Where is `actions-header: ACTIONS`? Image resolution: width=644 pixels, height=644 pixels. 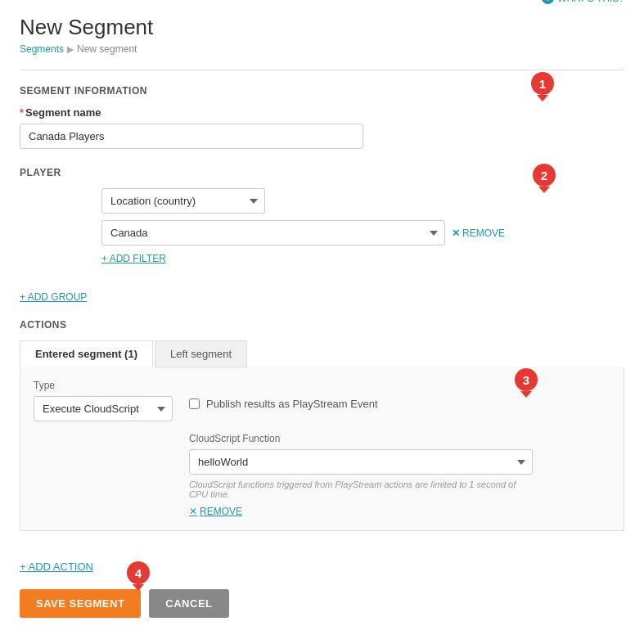
actions-header: ACTIONS is located at coordinates (322, 325).